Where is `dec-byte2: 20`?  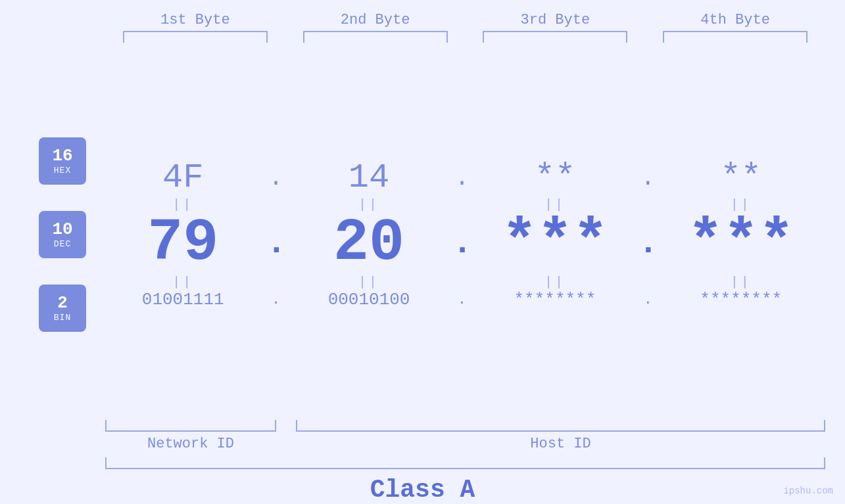
dec-byte2: 20 is located at coordinates (369, 243).